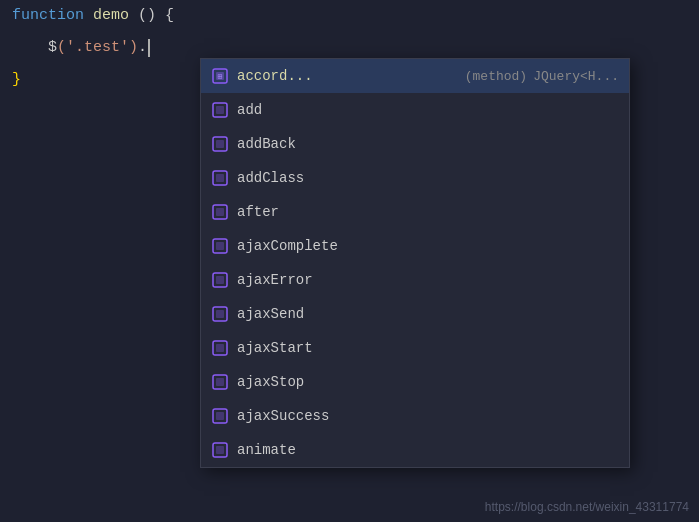 The image size is (699, 522). What do you see at coordinates (576, 76) in the screenshot?
I see `item-accord-return: JQuery<H...` at bounding box center [576, 76].